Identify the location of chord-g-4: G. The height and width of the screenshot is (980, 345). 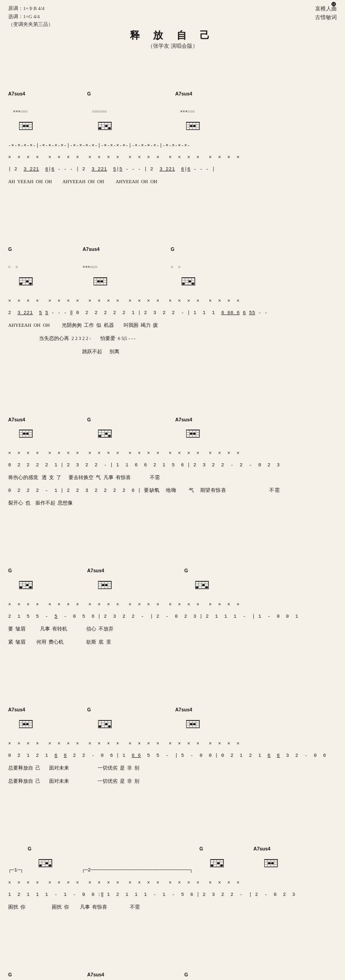
(99, 424).